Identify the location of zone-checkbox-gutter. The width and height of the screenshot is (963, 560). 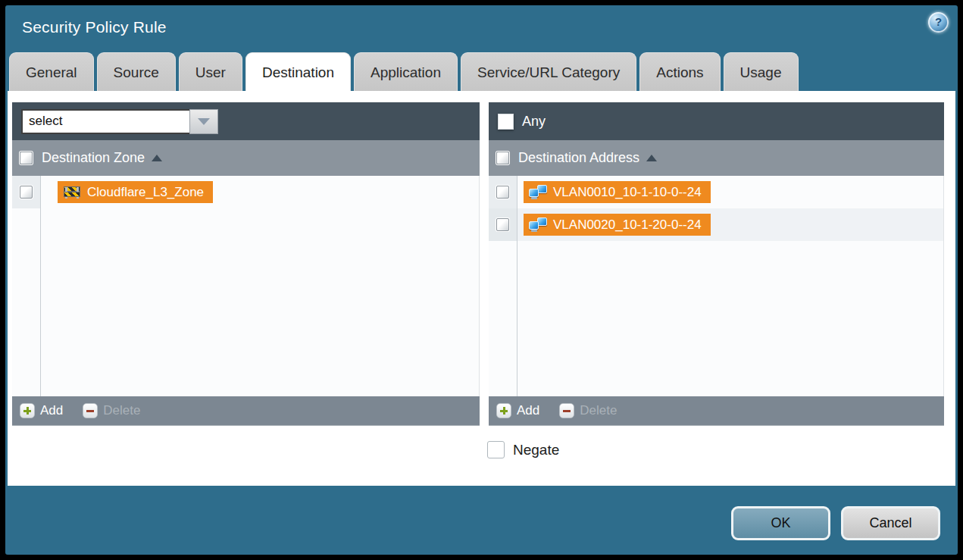
(27, 286).